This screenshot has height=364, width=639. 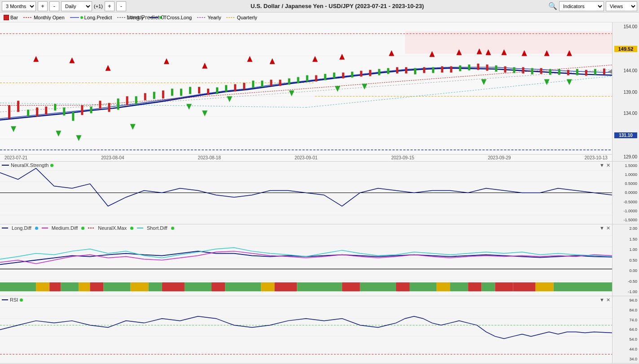 What do you see at coordinates (242, 18) in the screenshot?
I see `legend-quarterly: Quarterly` at bounding box center [242, 18].